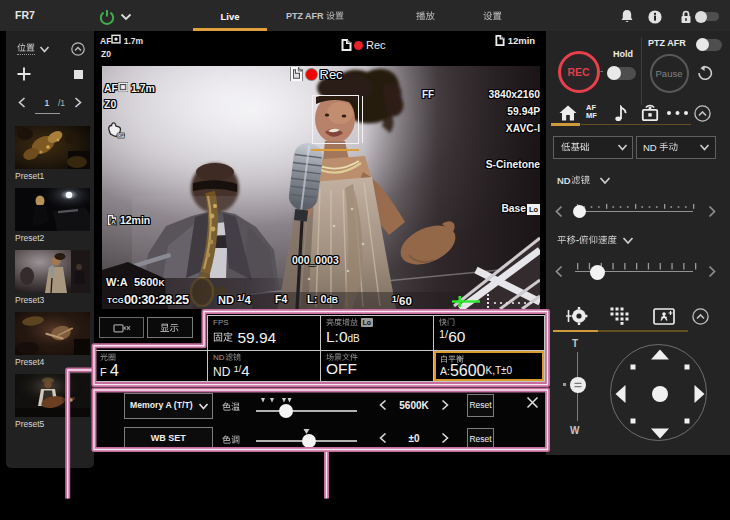  Describe the element at coordinates (114, 222) in the screenshot. I see `svg-text: A` at that location.